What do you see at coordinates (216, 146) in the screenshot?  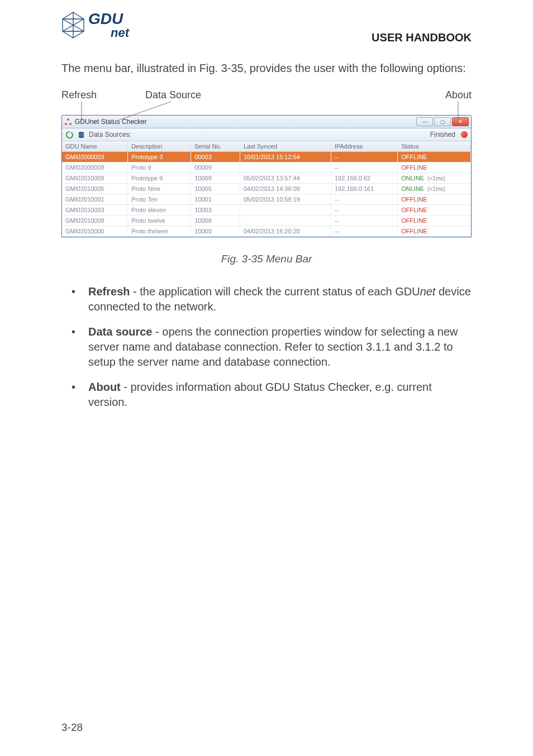 I see `col-serial: Serial No.` at bounding box center [216, 146].